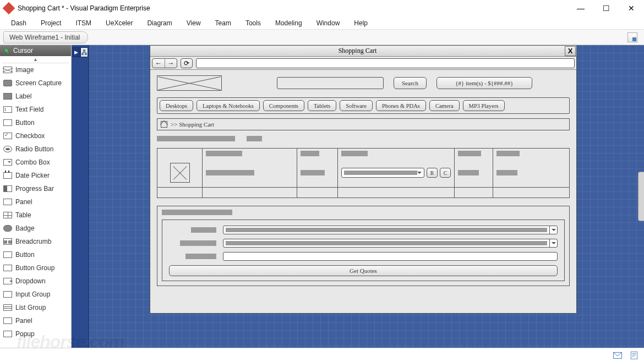 The image size is (644, 362). Describe the element at coordinates (401, 106) in the screenshot. I see `tab-phones: Phones & PDAs` at that location.